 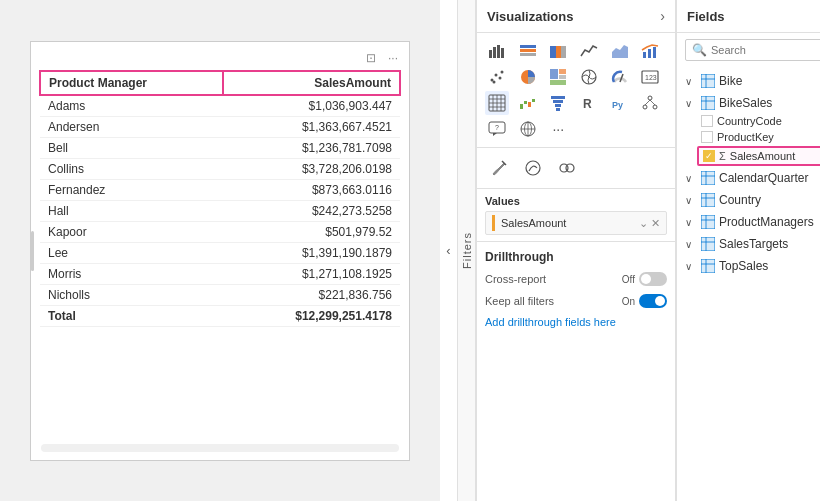 I want to click on viz-treemap-icon, so click(x=558, y=77).